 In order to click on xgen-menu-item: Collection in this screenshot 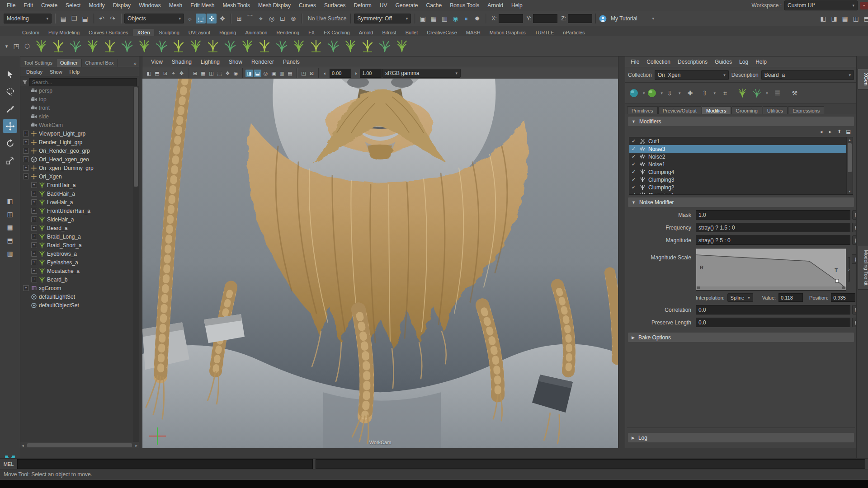, I will do `click(658, 62)`.